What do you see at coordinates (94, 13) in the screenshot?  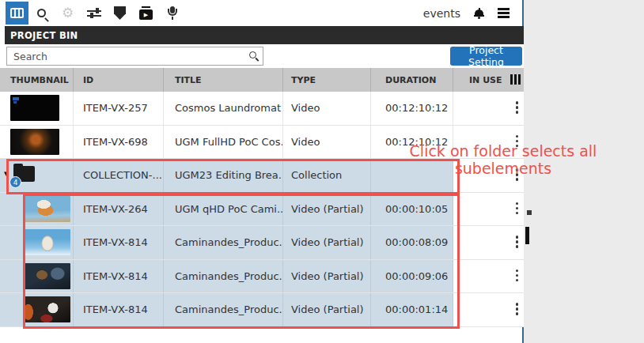 I see `sliders-icon` at bounding box center [94, 13].